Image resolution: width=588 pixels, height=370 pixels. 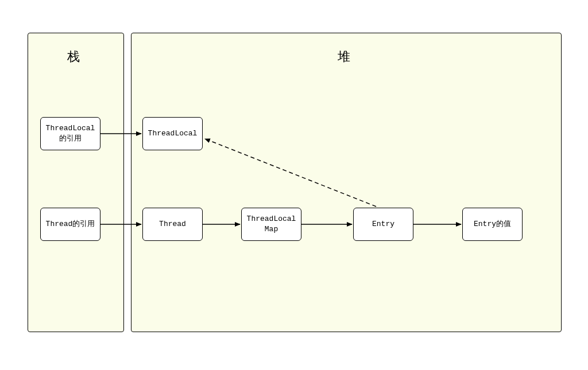 What do you see at coordinates (384, 224) in the screenshot?
I see `node-entry: Entry` at bounding box center [384, 224].